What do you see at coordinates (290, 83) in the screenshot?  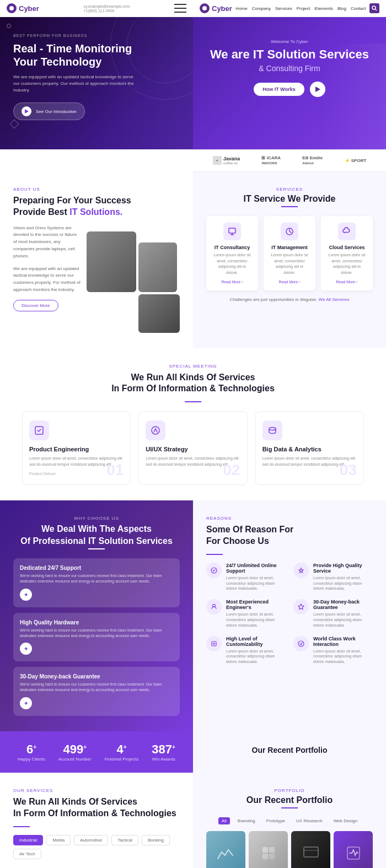 I see `hero-right: Welcome To Cyber We are IT Solution Serv…` at bounding box center [290, 83].